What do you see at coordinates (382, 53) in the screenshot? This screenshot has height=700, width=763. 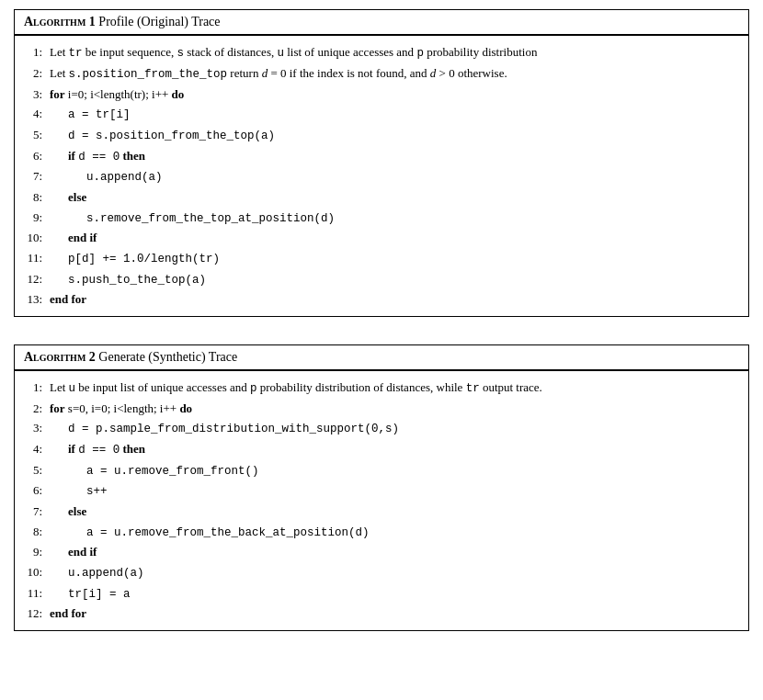 I see `algo-line: 1:Let tr be input sequence, s stack of d…` at bounding box center [382, 53].